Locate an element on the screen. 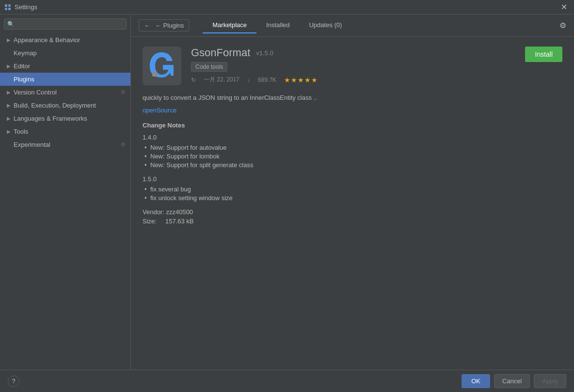  help-button: ? is located at coordinates (14, 381).